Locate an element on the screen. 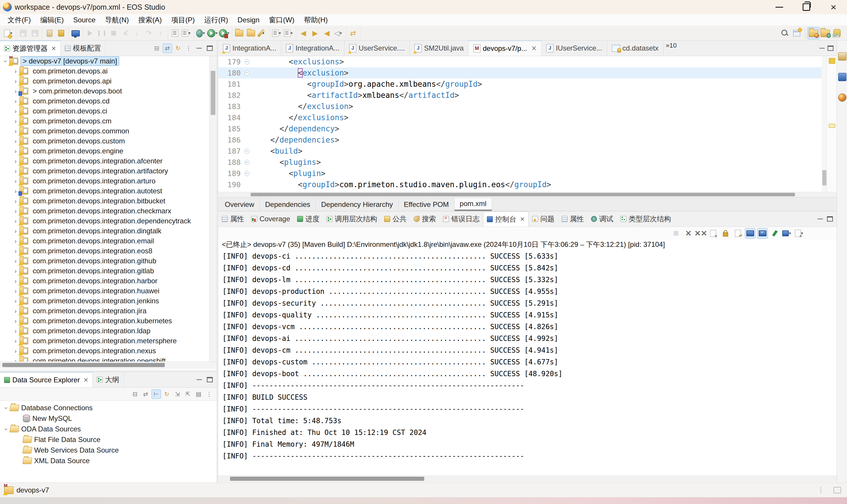 The image size is (847, 504). nav-back-button: ◁▼ is located at coordinates (339, 33).